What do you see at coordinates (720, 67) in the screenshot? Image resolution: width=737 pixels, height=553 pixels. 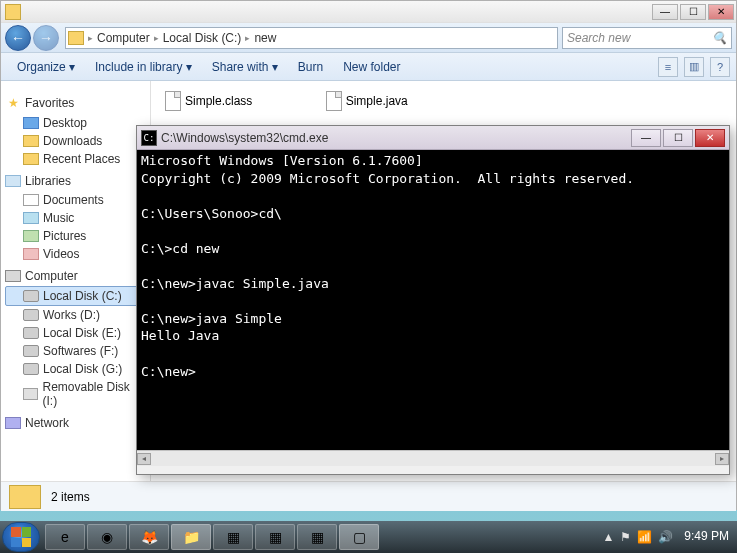 I see `help-icon: ?` at bounding box center [720, 67].